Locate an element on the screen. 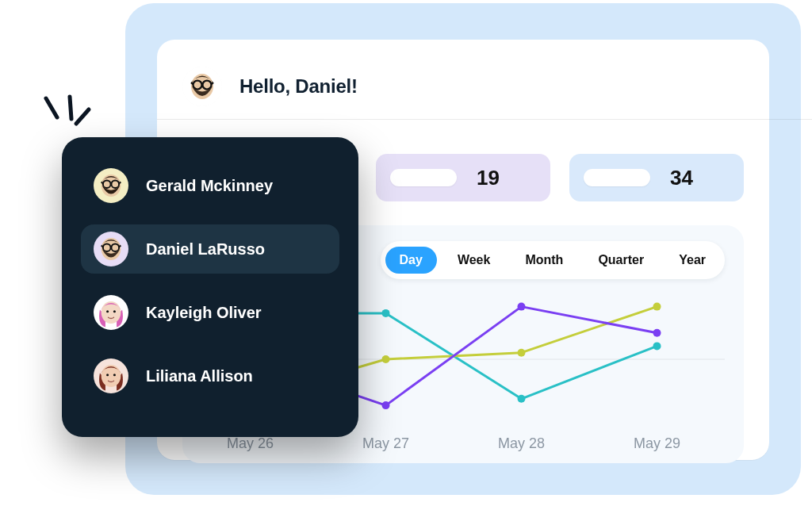 This screenshot has height=506, width=812. greeting-text: Hello, Daniel! is located at coordinates (298, 86).